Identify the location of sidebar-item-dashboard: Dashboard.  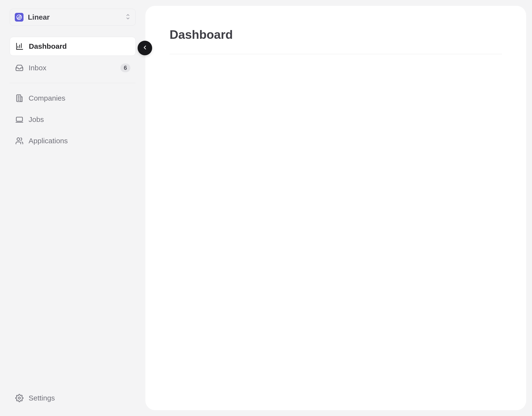
(73, 46).